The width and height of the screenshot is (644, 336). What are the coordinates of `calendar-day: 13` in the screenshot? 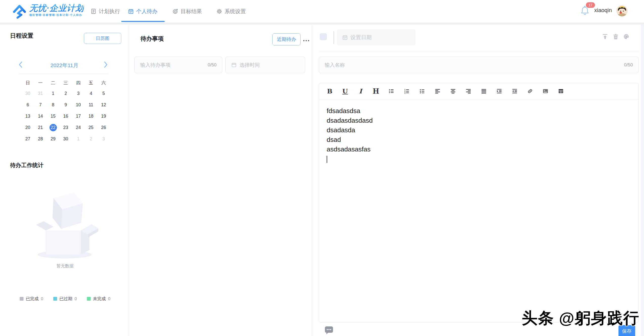 It's located at (28, 116).